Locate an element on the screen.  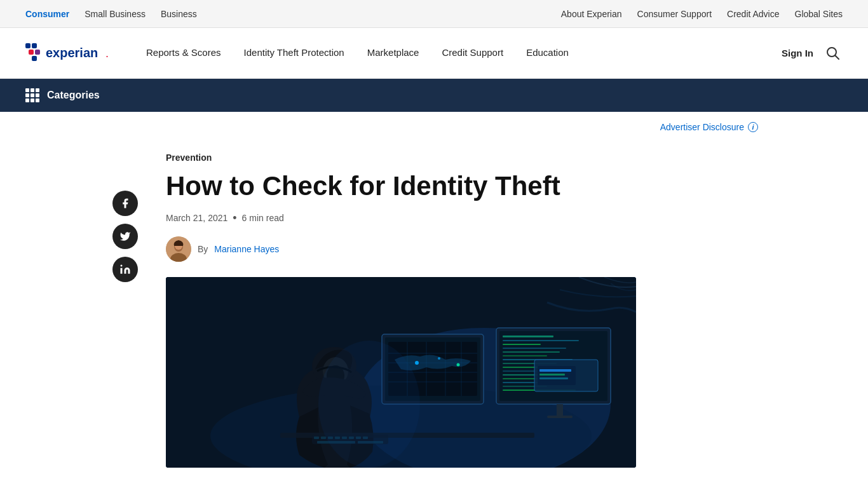
article-meta: March 21, 2021 • 6 min read is located at coordinates (462, 218).